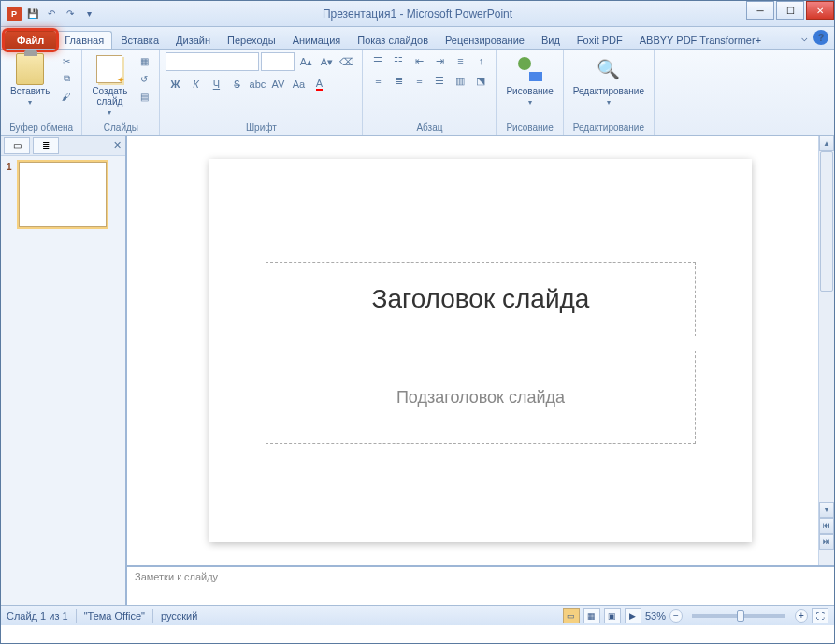 The image size is (835, 644). I want to click on subtitle-placeholder-text: Подзаголовок слайда, so click(481, 398).